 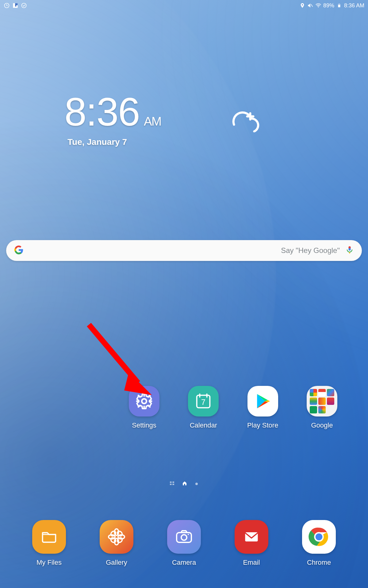 What do you see at coordinates (152, 121) in the screenshot?
I see `clock-ampm: AM` at bounding box center [152, 121].